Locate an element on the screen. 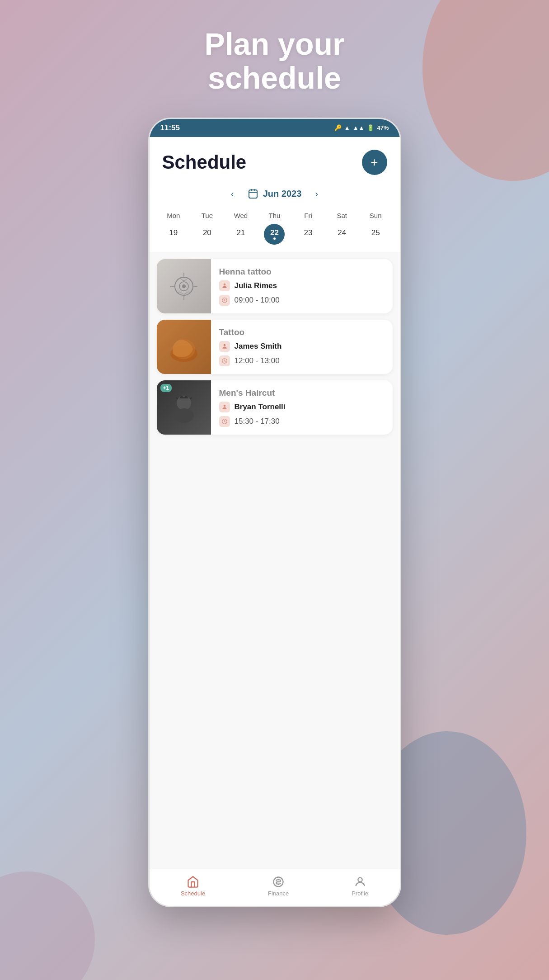 The width and height of the screenshot is (549, 980). app-header: Schedule + is located at coordinates (275, 160).